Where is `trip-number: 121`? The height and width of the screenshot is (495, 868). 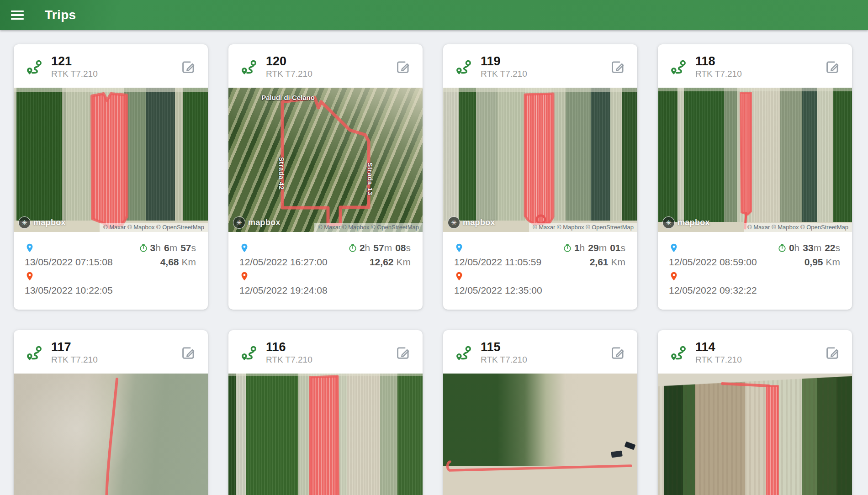
trip-number: 121 is located at coordinates (74, 61).